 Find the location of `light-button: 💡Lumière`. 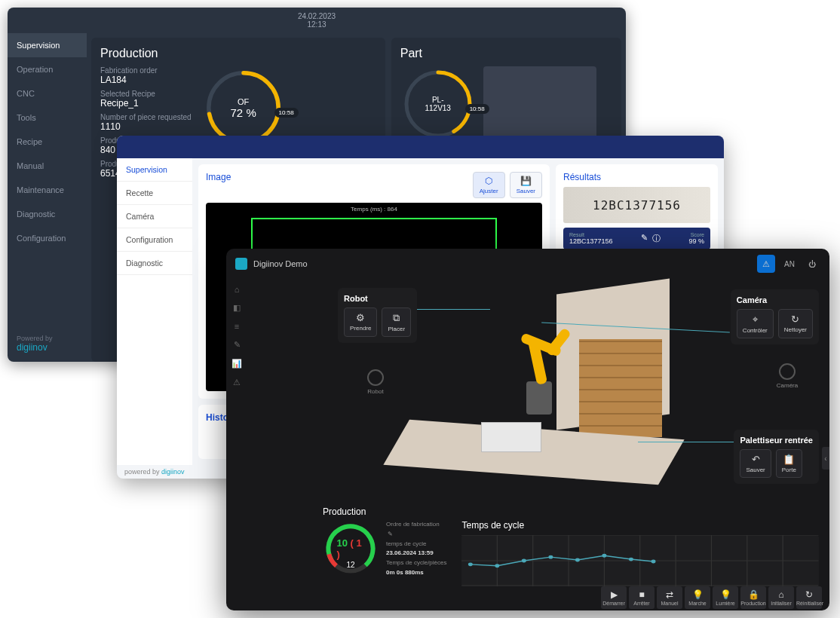

light-button: 💡Lumière is located at coordinates (725, 598).